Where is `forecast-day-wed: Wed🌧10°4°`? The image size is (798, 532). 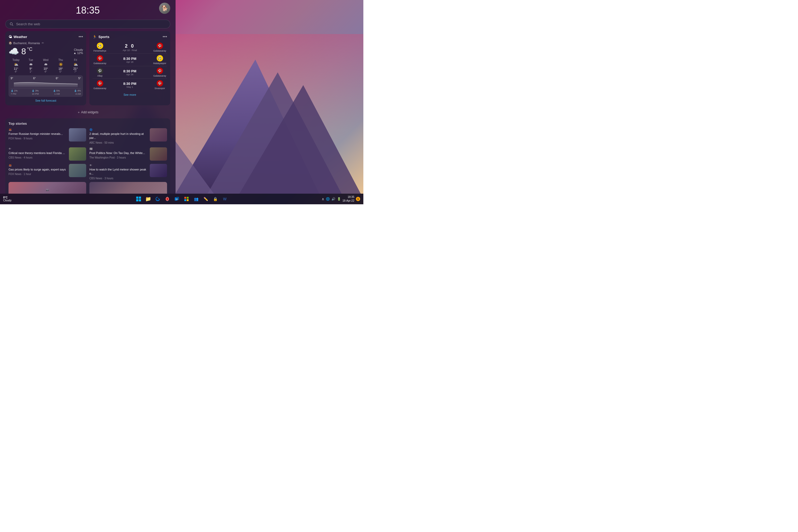 forecast-day-wed: Wed🌧10°4° is located at coordinates (46, 66).